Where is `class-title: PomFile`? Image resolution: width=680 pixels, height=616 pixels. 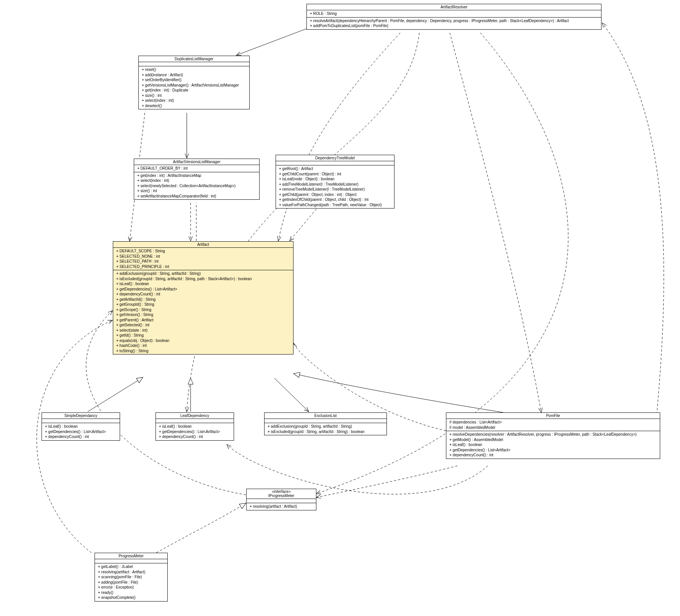
class-title: PomFile is located at coordinates (553, 416).